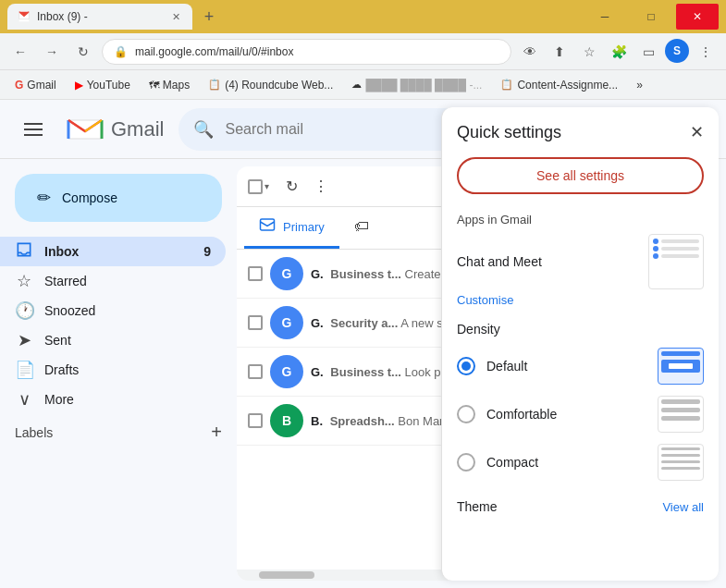  I want to click on social-tab-icon: 🏷, so click(362, 227).